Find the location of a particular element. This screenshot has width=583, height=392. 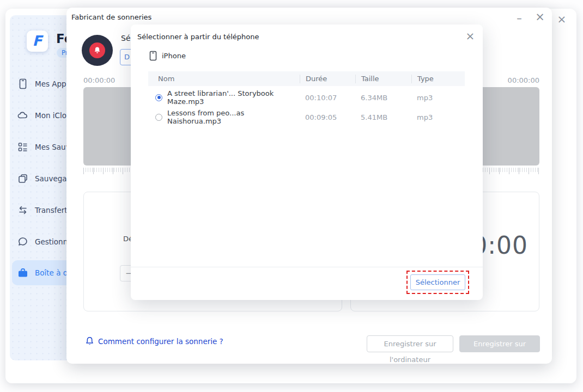

close-icon: × is located at coordinates (540, 17).